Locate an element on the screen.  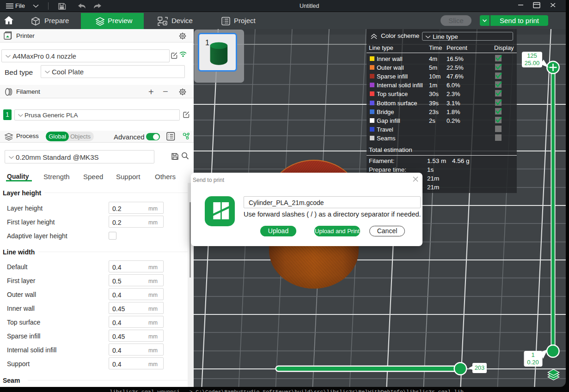
svg-text: 25.00 is located at coordinates (532, 63).